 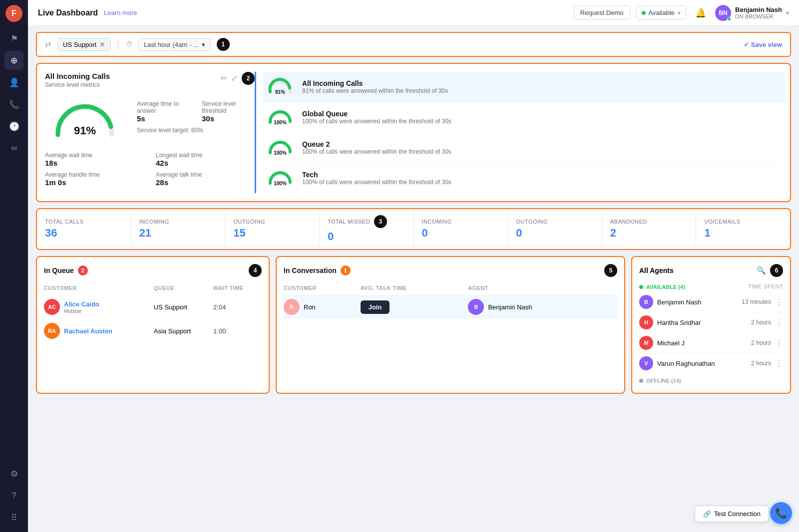 I want to click on stat-item: INCOMING 21, so click(x=179, y=229).